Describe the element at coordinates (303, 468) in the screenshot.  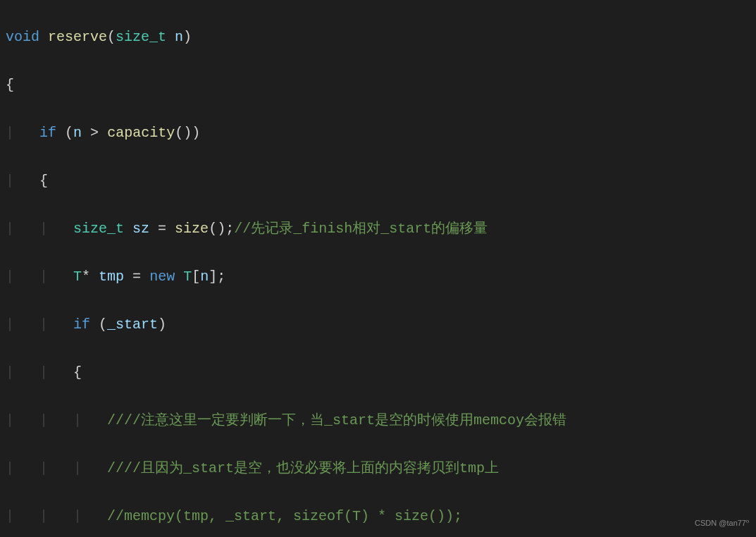
I see `comment: ////且因为_start是空，也没必要将上面的内容拷贝到tmp上` at that location.